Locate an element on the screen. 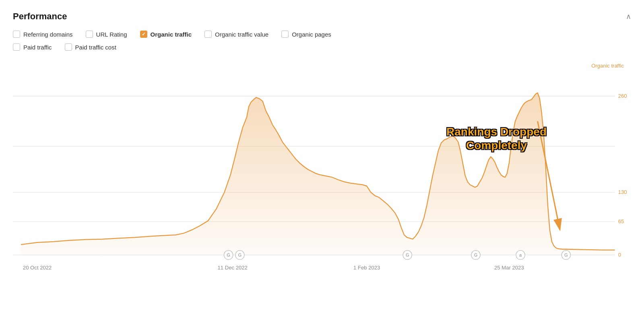  checkbox-paid-traffic-cost is located at coordinates (68, 47).